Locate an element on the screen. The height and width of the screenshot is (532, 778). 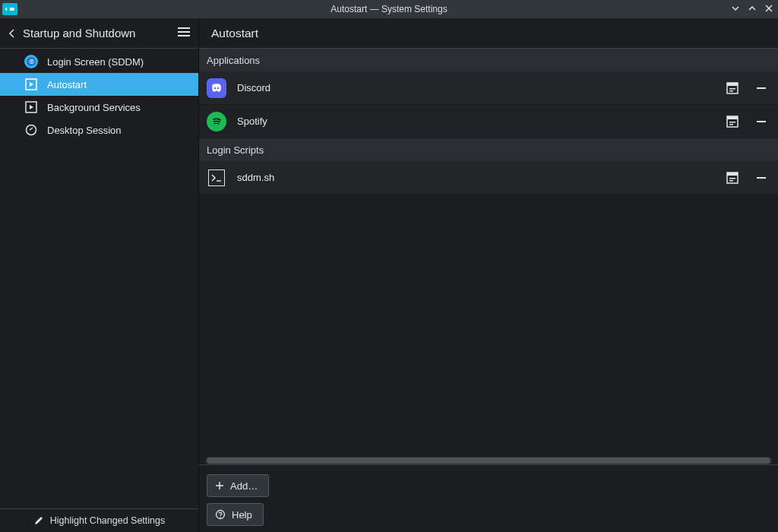
add-button: Add… is located at coordinates (238, 486).